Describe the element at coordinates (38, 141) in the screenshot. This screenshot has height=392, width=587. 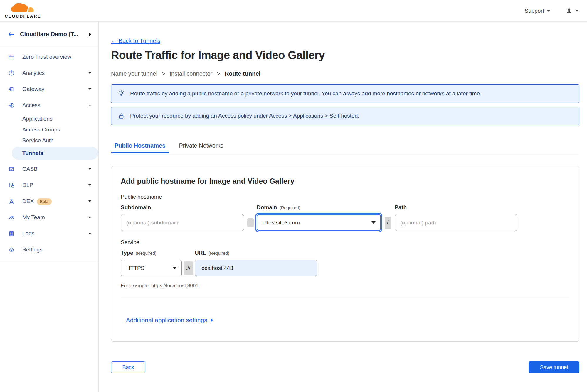
I see `sidebar-subitem-label: Service Auth` at that location.